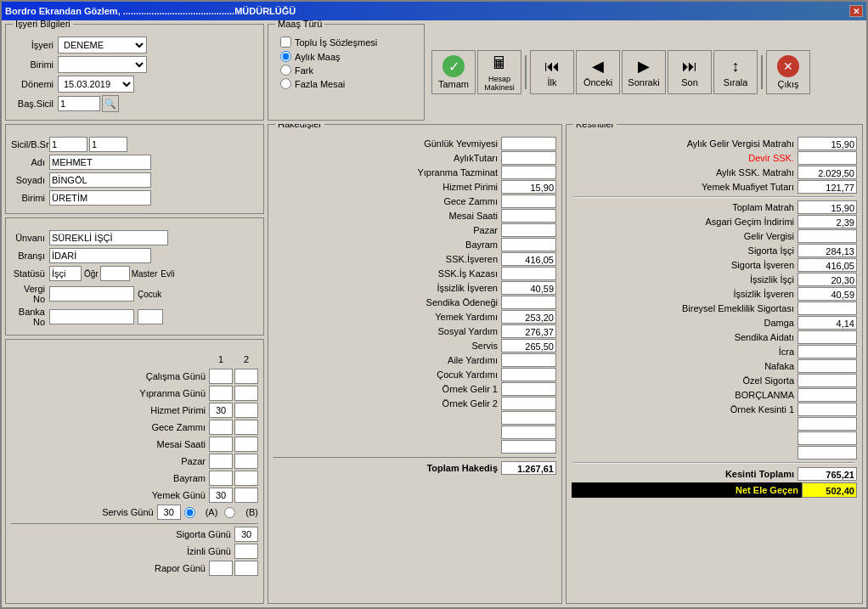 Image resolution: width=868 pixels, height=609 pixels. What do you see at coordinates (414, 389) in the screenshot?
I see `hadedis-row-17: Örnek Gelir 1` at bounding box center [414, 389].